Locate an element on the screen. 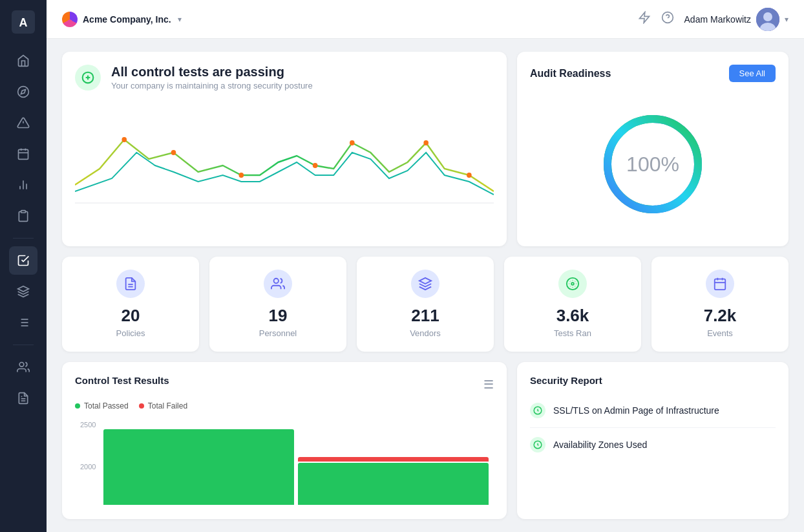 The image size is (804, 532). security-report-title: Security Report is located at coordinates (653, 380).